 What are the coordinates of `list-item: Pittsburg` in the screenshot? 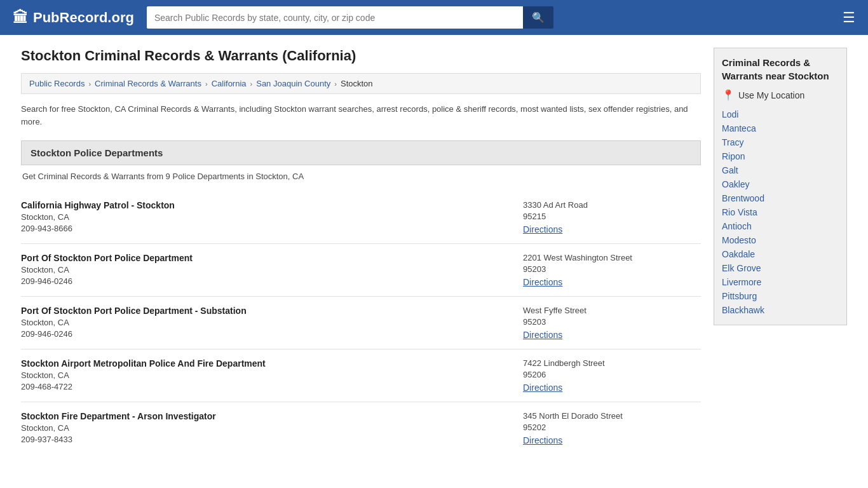 It's located at (780, 296).